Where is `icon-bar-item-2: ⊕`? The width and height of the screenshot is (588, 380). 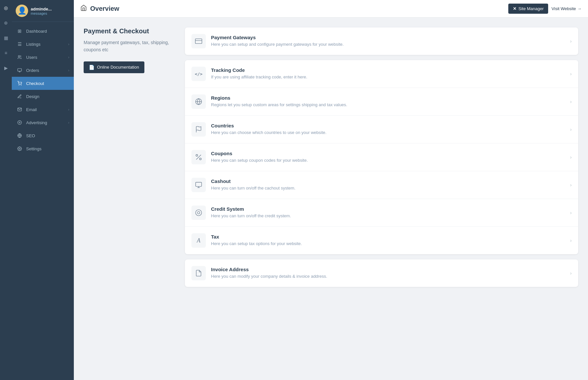
icon-bar-item-2: ⊕ is located at coordinates (6, 23).